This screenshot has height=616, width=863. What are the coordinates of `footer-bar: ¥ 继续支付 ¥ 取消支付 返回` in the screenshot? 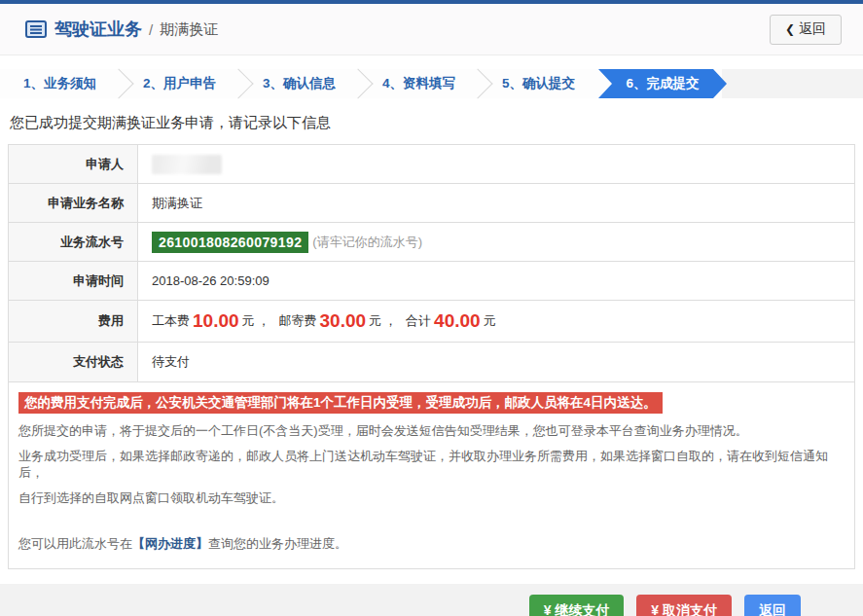 It's located at (432, 599).